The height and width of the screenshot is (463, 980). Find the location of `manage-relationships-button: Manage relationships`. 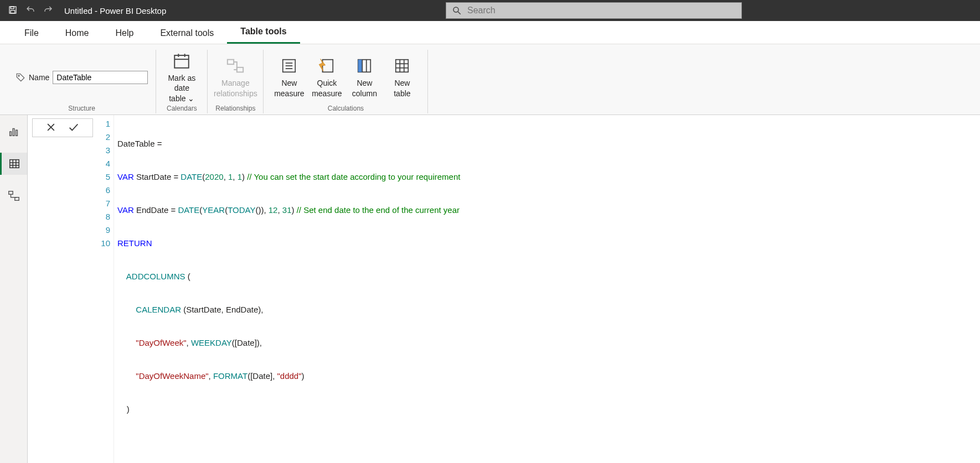

manage-relationships-button: Manage relationships is located at coordinates (235, 77).